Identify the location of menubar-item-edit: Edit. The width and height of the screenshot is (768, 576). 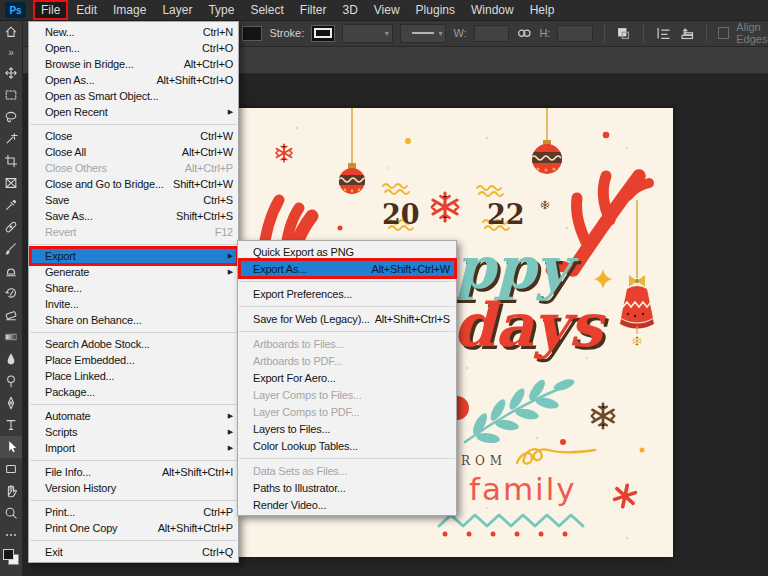
(86, 10).